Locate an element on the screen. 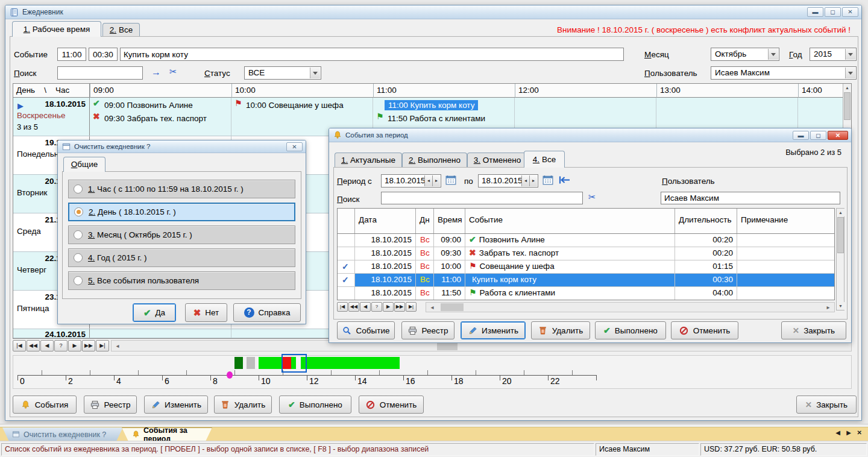 The height and width of the screenshot is (457, 868). search-input is located at coordinates (100, 73).